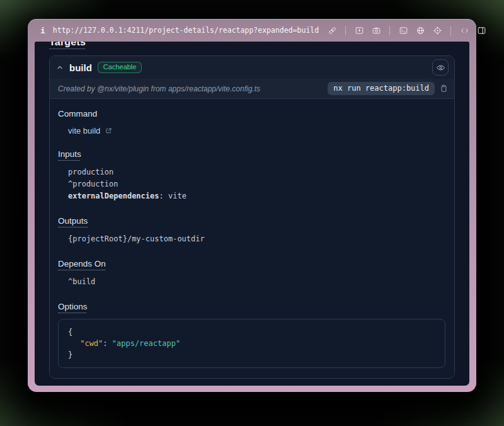 Image resolution: width=504 pixels, height=426 pixels. I want to click on list-item: ^production, so click(257, 184).